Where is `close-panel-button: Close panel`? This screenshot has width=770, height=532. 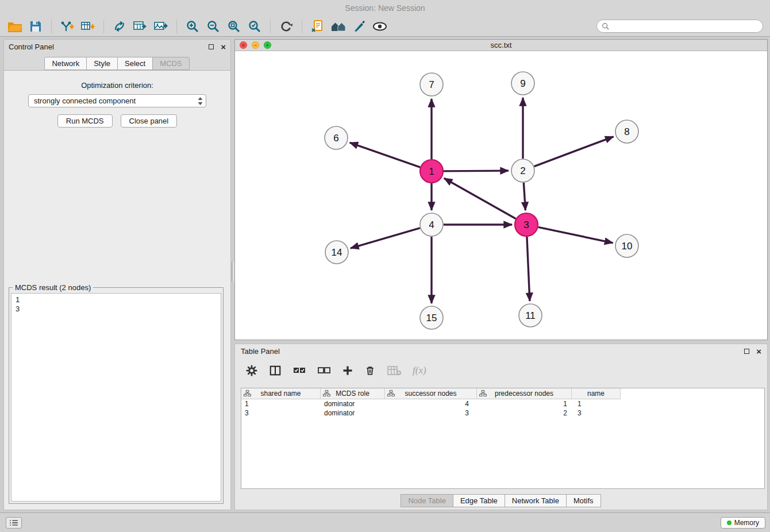 close-panel-button: Close panel is located at coordinates (149, 121).